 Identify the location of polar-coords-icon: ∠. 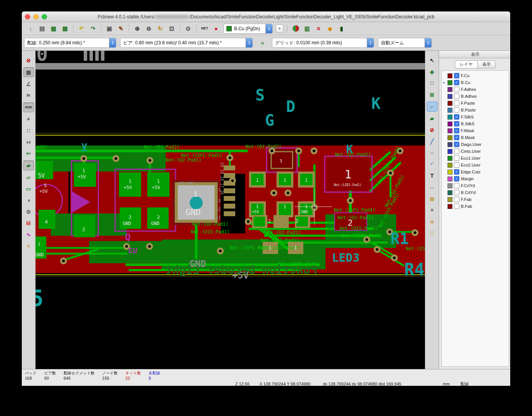
(29, 84).